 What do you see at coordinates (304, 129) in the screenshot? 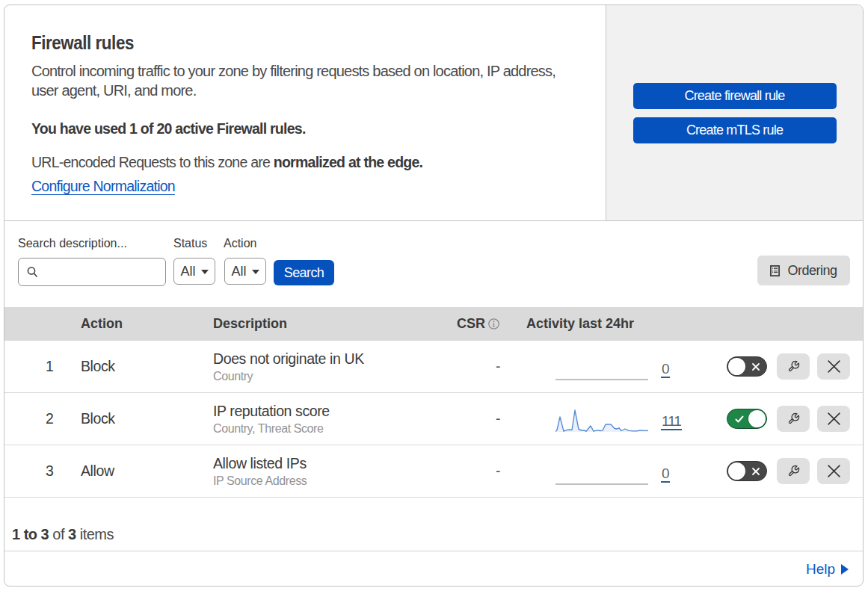
I see `usage-summary: You have used 1 of 20 active Firewall ru…` at bounding box center [304, 129].